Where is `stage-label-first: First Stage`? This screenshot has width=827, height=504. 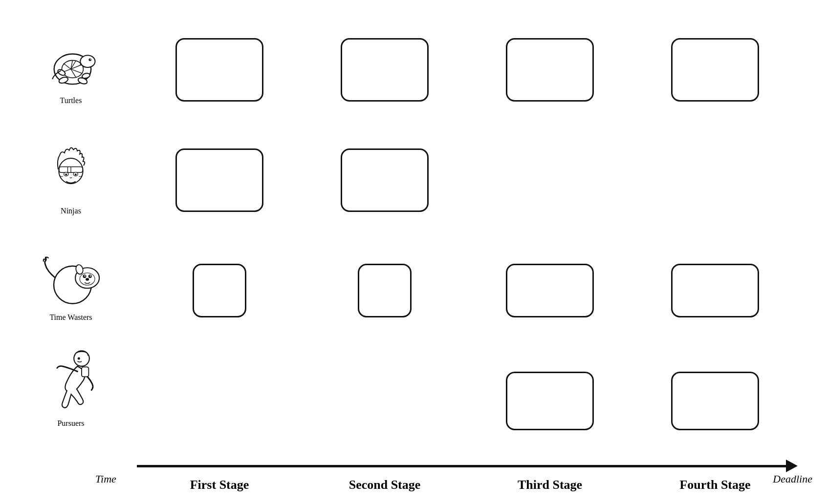 stage-label-first: First Stage is located at coordinates (219, 485).